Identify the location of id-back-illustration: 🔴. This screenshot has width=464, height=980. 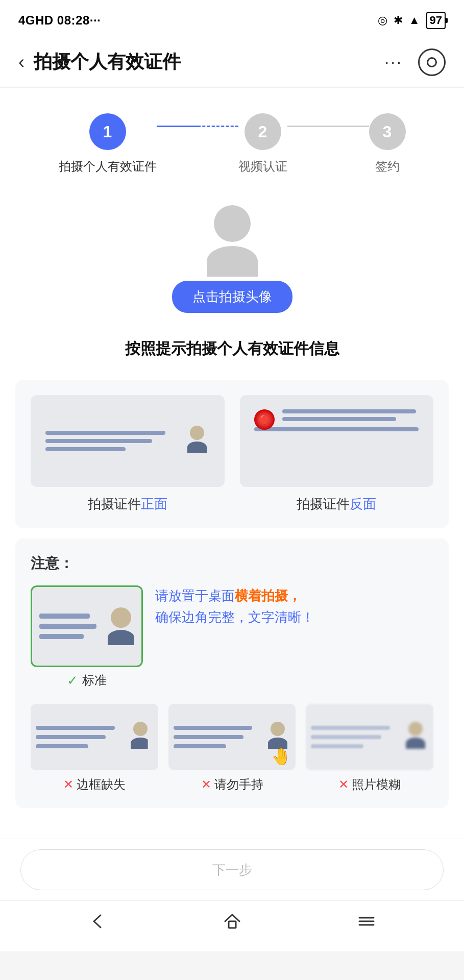
(336, 441).